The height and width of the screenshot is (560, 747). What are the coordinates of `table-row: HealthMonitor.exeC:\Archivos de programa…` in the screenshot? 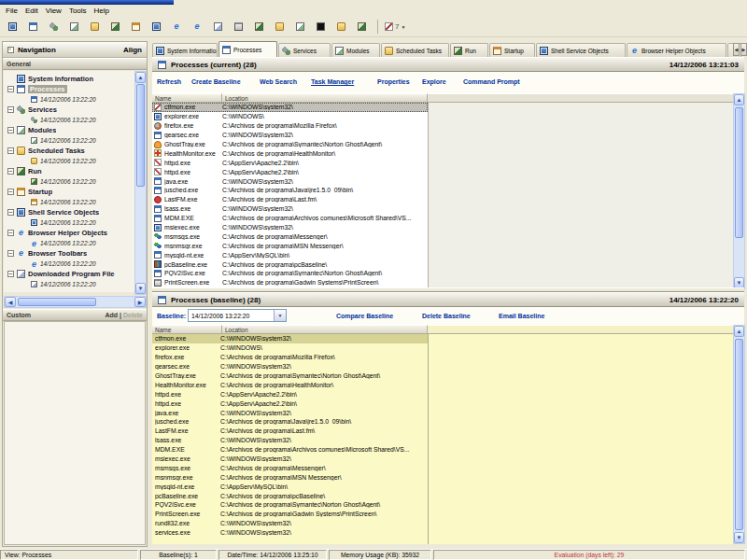 It's located at (289, 385).